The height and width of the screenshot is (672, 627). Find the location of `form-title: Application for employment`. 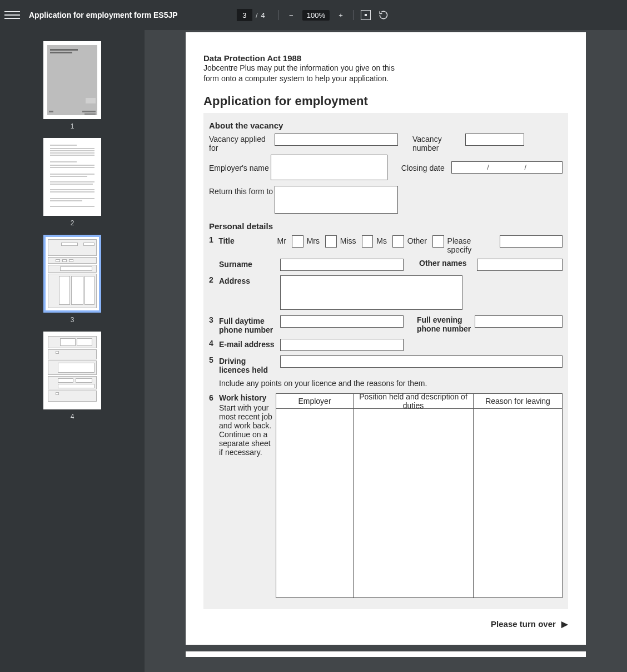

form-title: Application for employment is located at coordinates (386, 101).